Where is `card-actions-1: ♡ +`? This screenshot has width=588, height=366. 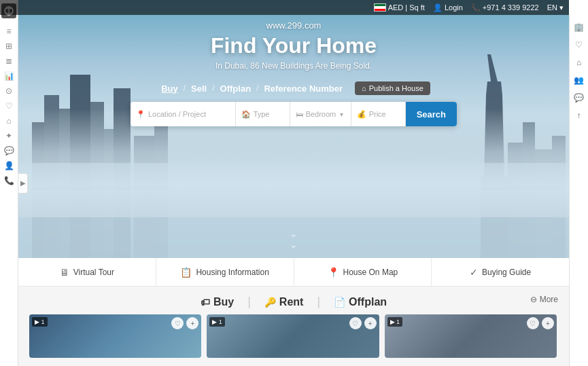
card-actions-1: ♡ + is located at coordinates (185, 323).